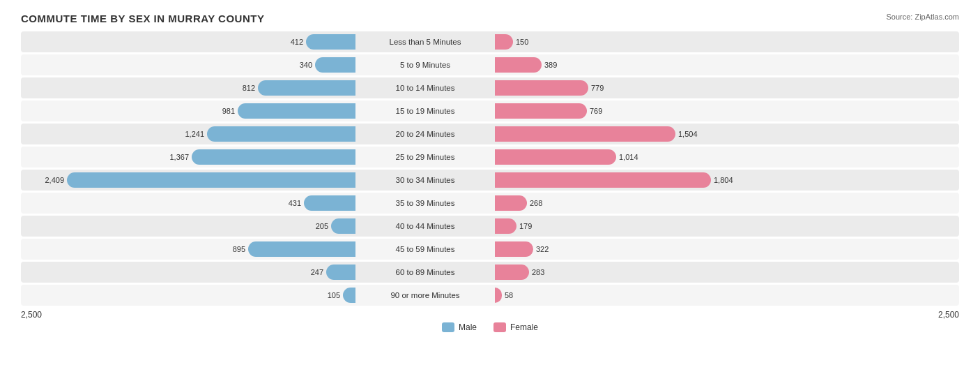 The height and width of the screenshot is (365, 980). What do you see at coordinates (666, 134) in the screenshot?
I see `right-side: 1,504` at bounding box center [666, 134].